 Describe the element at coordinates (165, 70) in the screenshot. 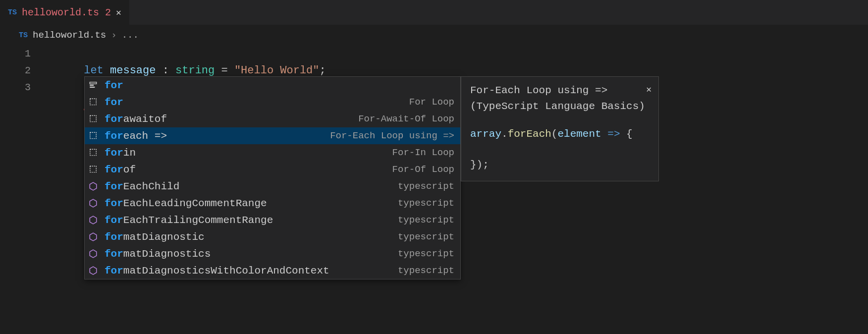

I see `token-punct: :` at that location.